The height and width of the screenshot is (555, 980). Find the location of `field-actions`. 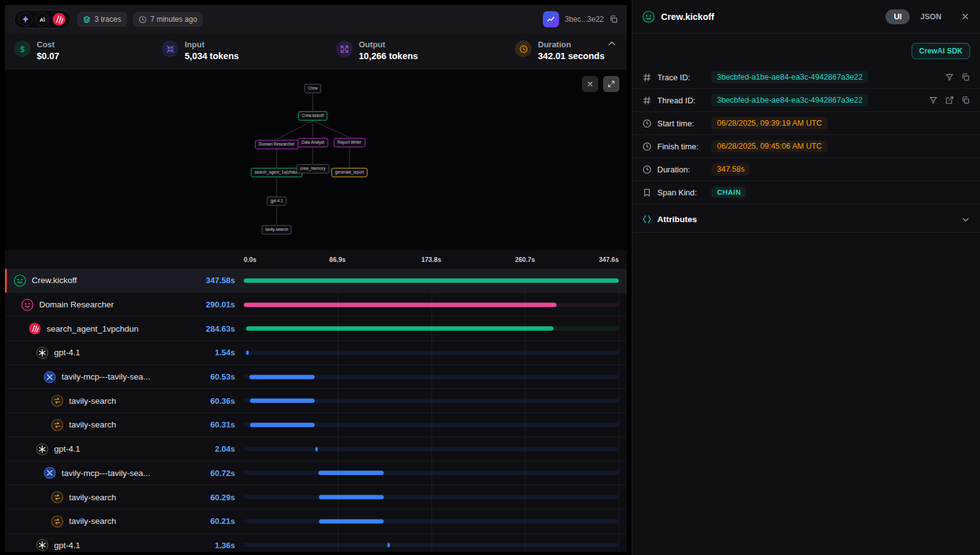

field-actions is located at coordinates (958, 77).